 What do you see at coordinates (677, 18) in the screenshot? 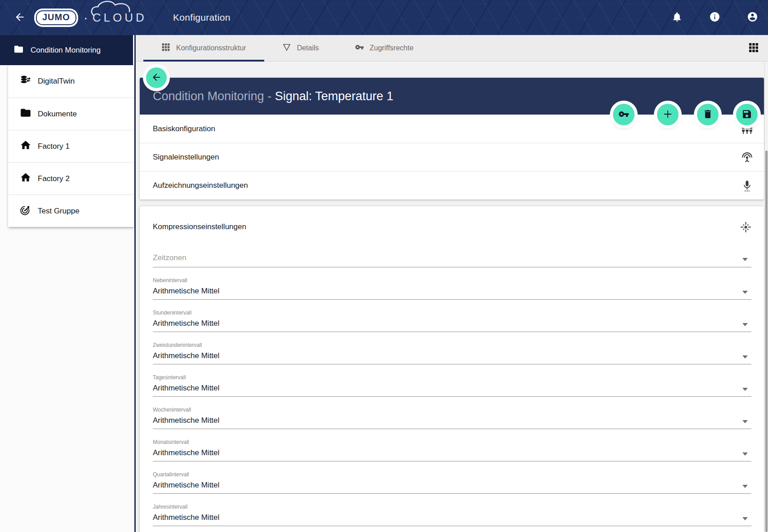
I see `bell-icon` at bounding box center [677, 18].